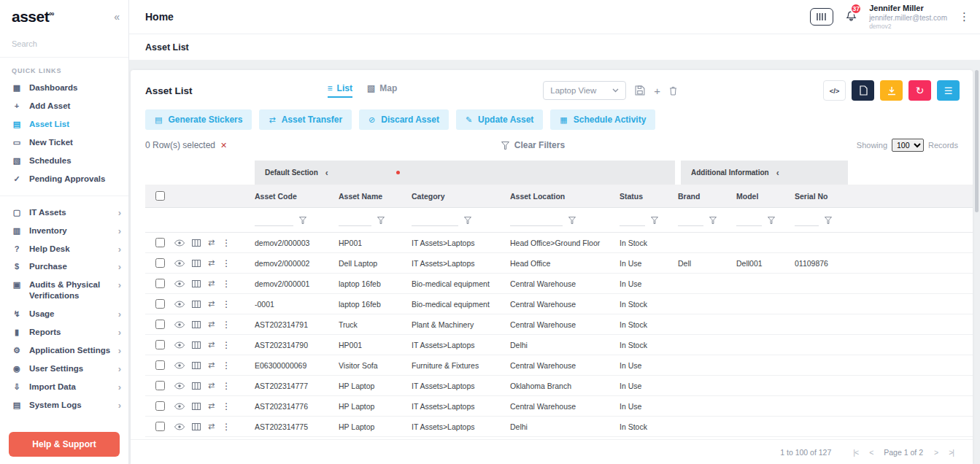 This screenshot has width=980, height=464. Describe the element at coordinates (908, 16) in the screenshot. I see `user-menu: Jennifer Miller jennifer.miller@test.com…` at that location.